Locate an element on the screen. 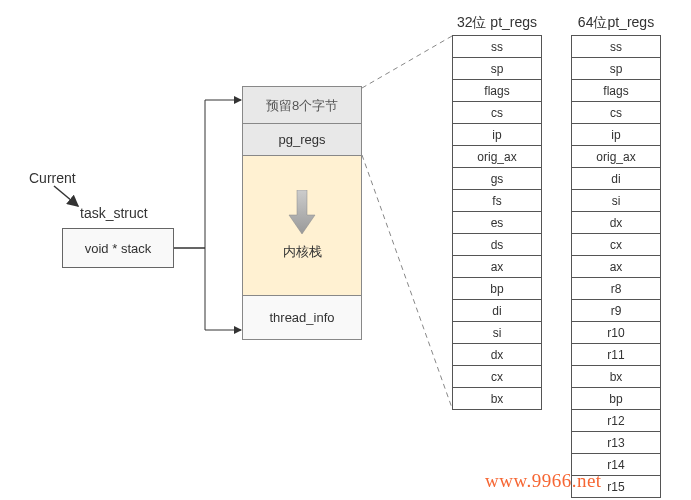  regs-table-64: ssspflagscsiporig_axdisidxcxaxr8r9r10r11… is located at coordinates (616, 266).